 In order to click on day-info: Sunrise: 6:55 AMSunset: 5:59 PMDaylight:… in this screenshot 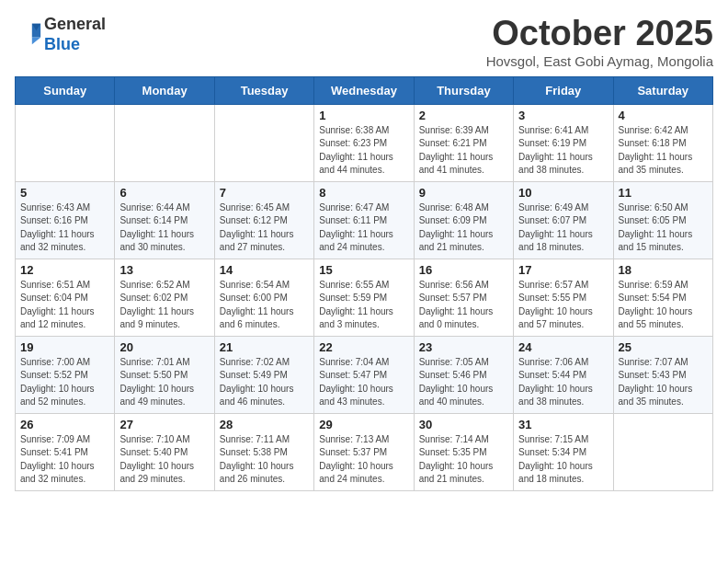, I will do `click(364, 305)`.